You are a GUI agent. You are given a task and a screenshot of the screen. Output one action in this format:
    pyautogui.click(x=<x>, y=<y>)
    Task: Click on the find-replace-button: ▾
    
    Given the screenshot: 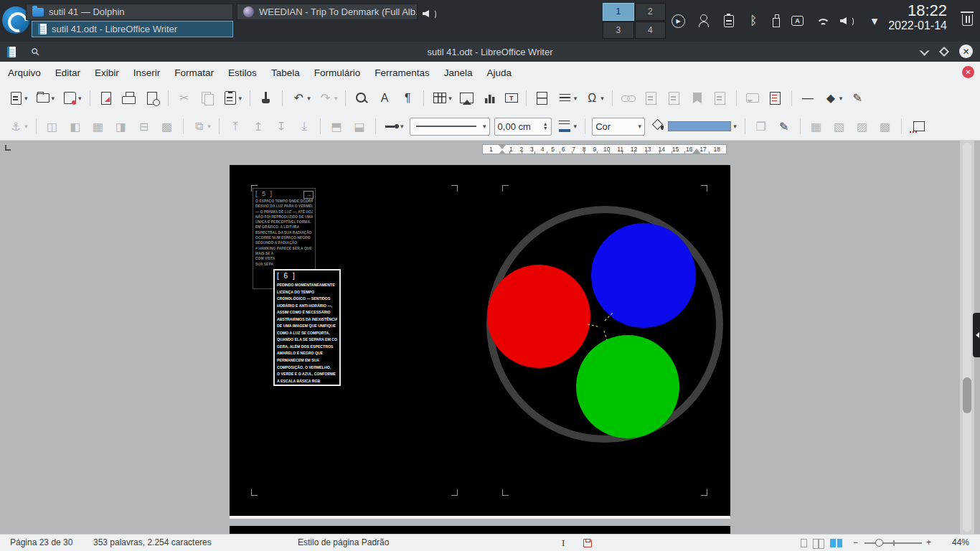 What is the action you would take?
    pyautogui.click(x=362, y=98)
    